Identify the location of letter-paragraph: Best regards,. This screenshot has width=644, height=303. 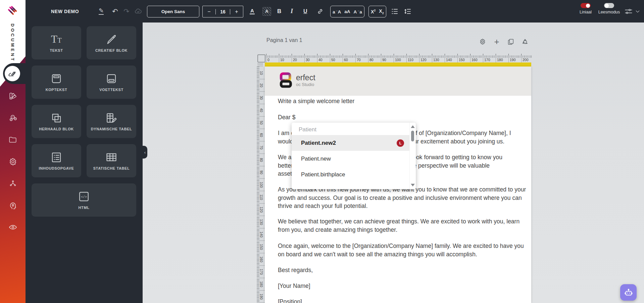
(405, 270).